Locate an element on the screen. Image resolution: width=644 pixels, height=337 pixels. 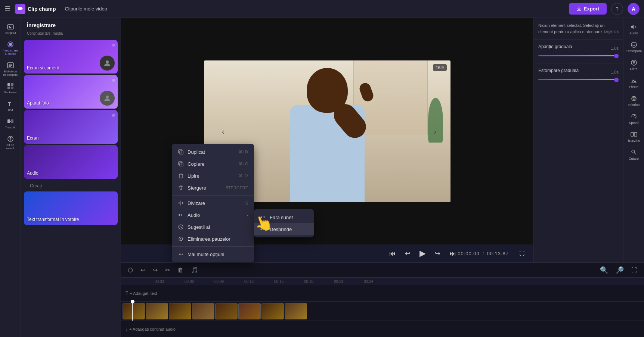
topbar: ☰ Clip champ Clipurile mele video Export… is located at coordinates (322, 9).